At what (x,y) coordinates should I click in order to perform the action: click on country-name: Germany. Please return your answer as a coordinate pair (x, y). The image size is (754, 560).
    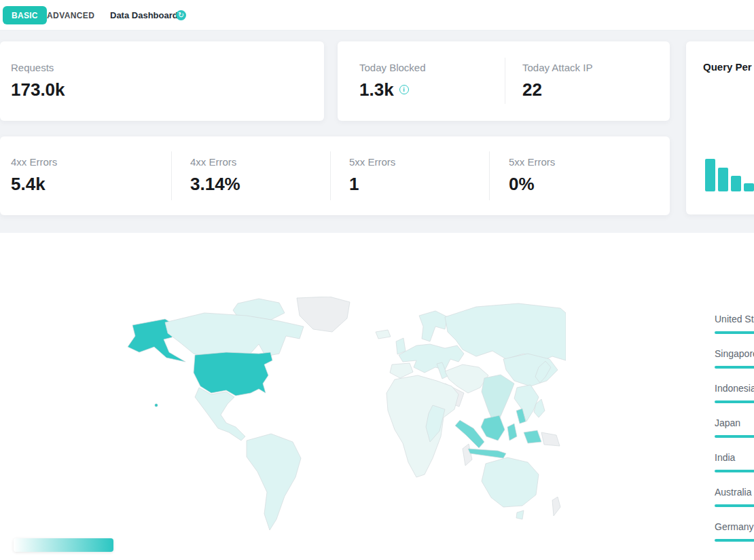
    Looking at the image, I should click on (734, 527).